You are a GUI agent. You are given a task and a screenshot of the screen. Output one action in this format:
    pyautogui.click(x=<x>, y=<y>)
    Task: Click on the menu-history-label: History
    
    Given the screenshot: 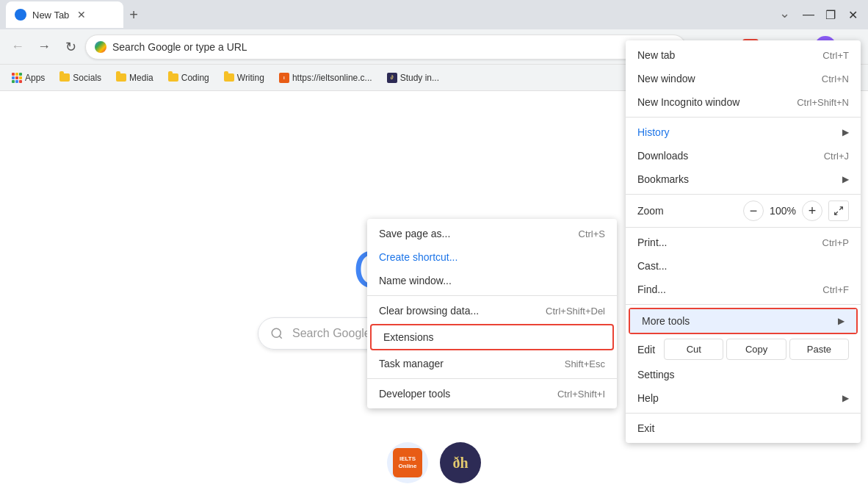 What is the action you would take?
    pyautogui.click(x=654, y=132)
    